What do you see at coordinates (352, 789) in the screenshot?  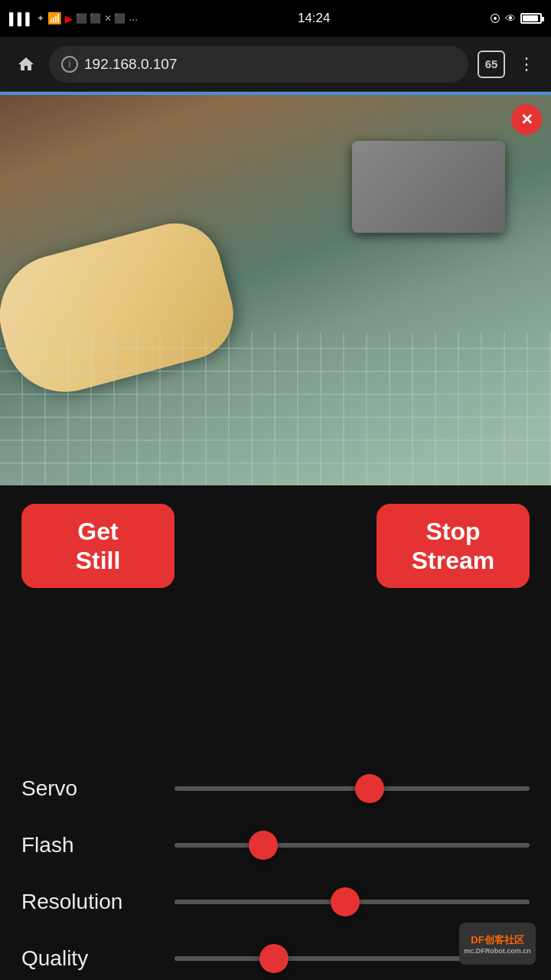 I see `slider-track-container-servo` at bounding box center [352, 789].